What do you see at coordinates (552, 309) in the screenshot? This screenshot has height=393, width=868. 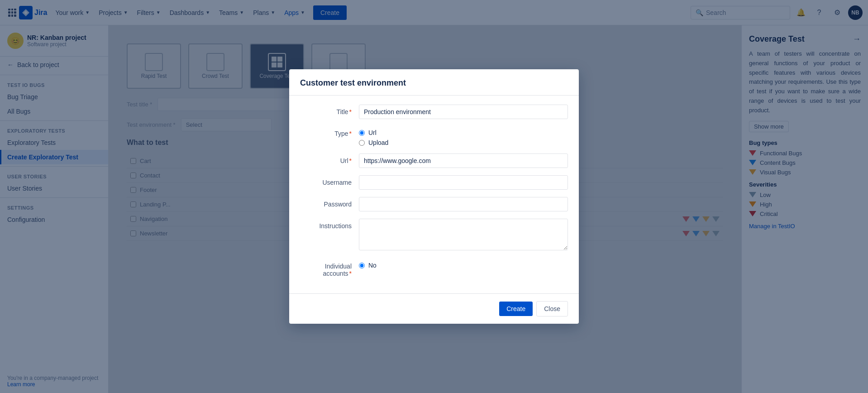 I see `close-button: Close` at bounding box center [552, 309].